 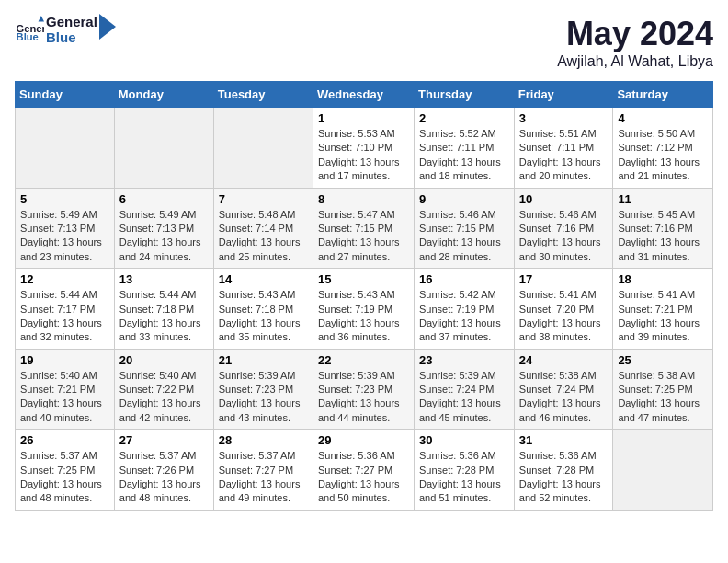 I want to click on day-number: 20, so click(x=164, y=361).